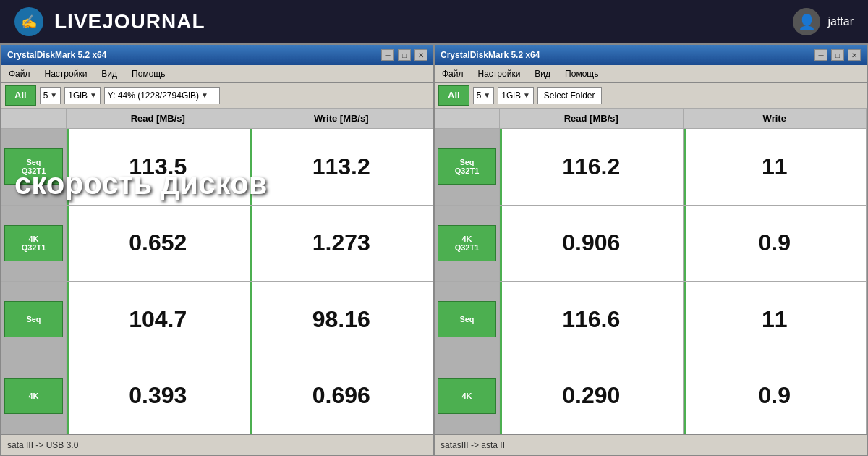  Describe the element at coordinates (467, 319) in the screenshot. I see `bench-label-2-2: Seq` at that location.